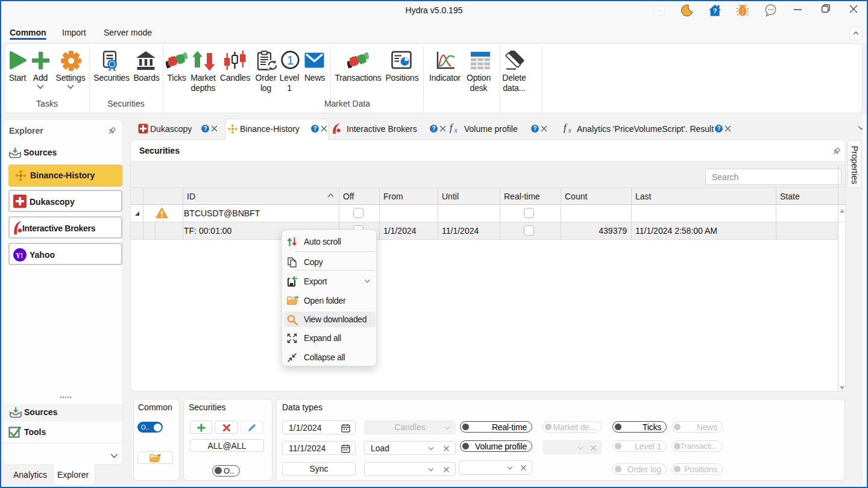 The image size is (868, 488). I want to click on svg-text: 1, so click(291, 60).